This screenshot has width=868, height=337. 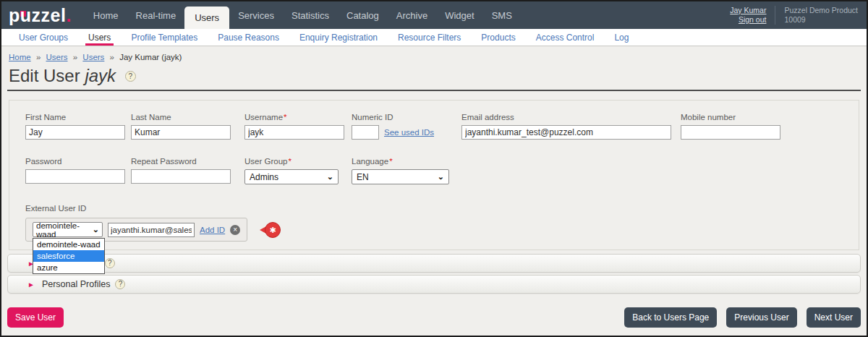 I want to click on user-group-value: Admins, so click(x=264, y=177).